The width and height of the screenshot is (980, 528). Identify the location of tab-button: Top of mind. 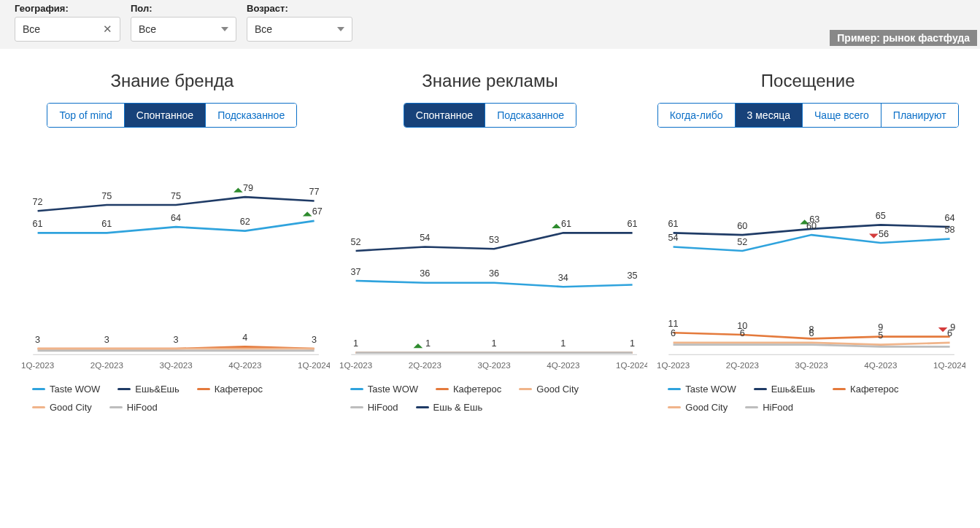
(86, 115).